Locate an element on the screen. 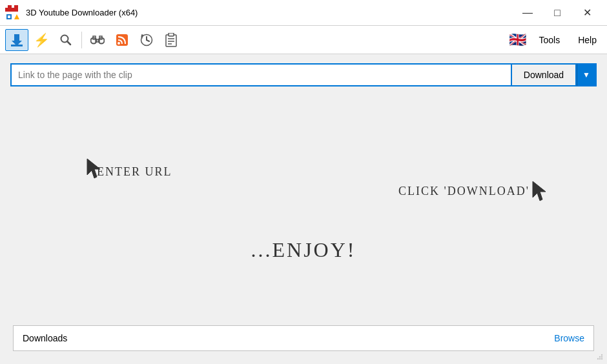  toolbar-clipboard-button is located at coordinates (171, 40).